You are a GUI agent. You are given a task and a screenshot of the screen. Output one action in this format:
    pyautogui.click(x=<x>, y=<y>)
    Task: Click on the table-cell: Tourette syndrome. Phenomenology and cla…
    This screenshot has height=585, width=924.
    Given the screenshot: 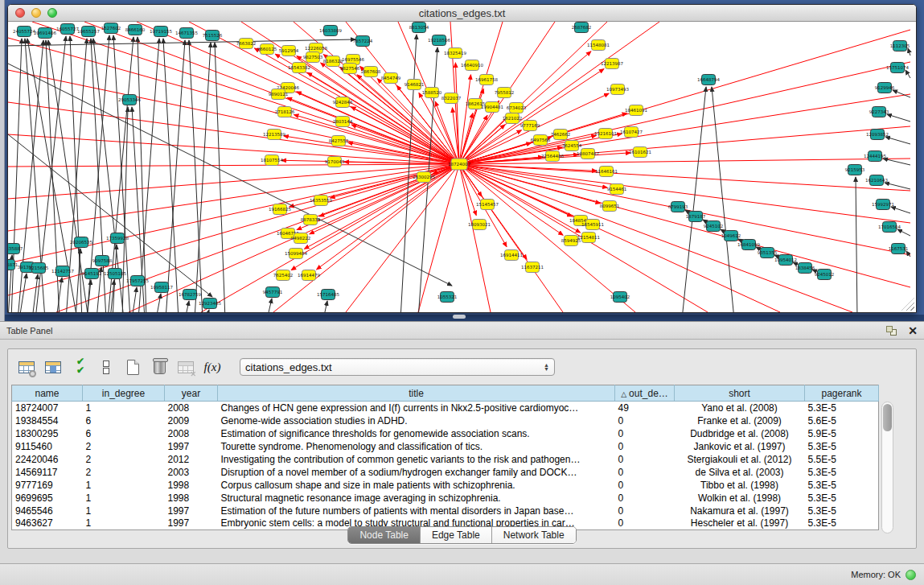 What is the action you would take?
    pyautogui.click(x=417, y=447)
    